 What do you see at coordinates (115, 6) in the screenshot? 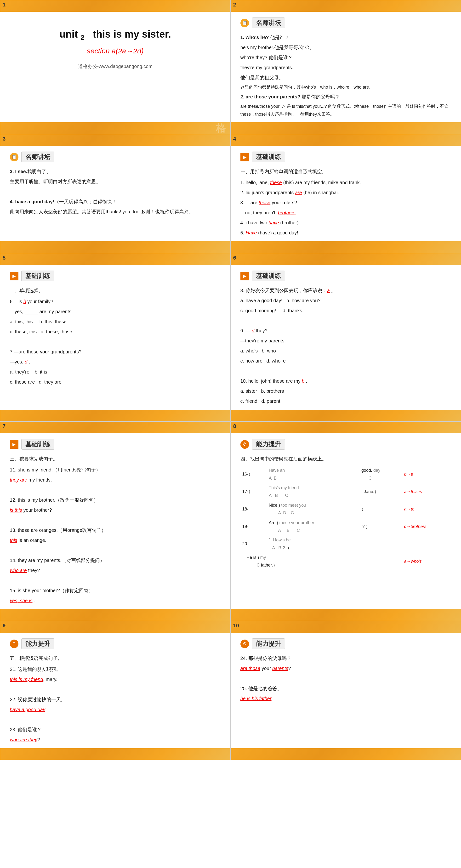
I see `top-bar-1: 道` at bounding box center [115, 6].